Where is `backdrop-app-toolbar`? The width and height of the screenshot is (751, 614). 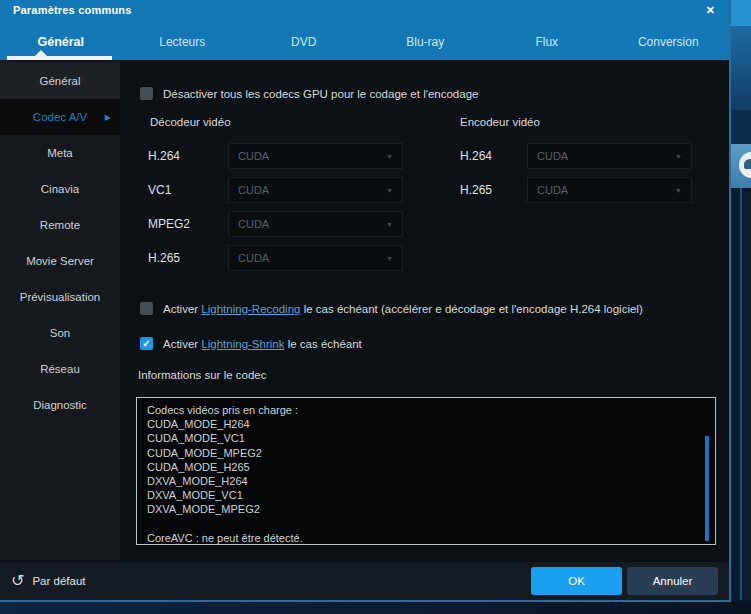
backdrop-app-toolbar is located at coordinates (741, 127).